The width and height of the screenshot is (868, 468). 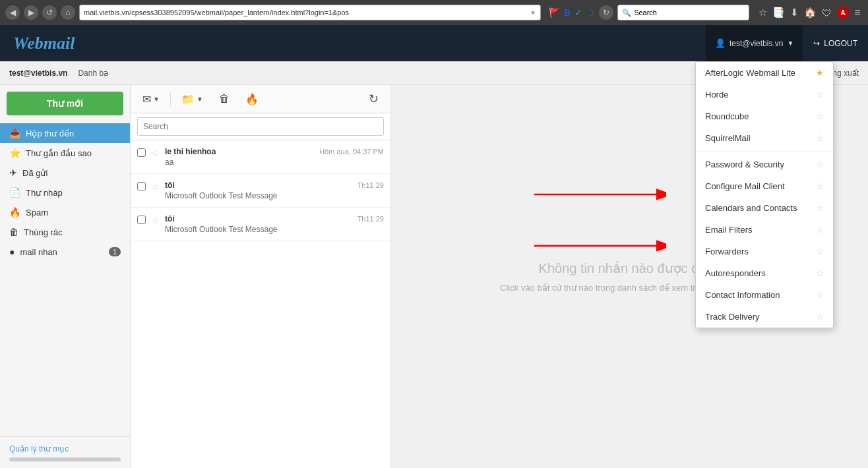 What do you see at coordinates (224, 99) in the screenshot?
I see `delete-button: 🗑` at bounding box center [224, 99].